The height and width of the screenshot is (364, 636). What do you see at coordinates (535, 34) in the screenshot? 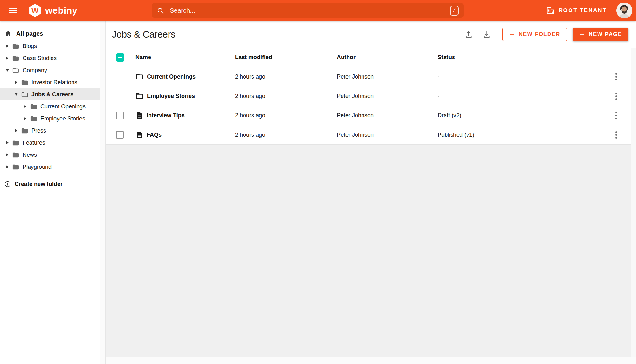
I see `new-folder-button: NEW FOLDER` at bounding box center [535, 34].